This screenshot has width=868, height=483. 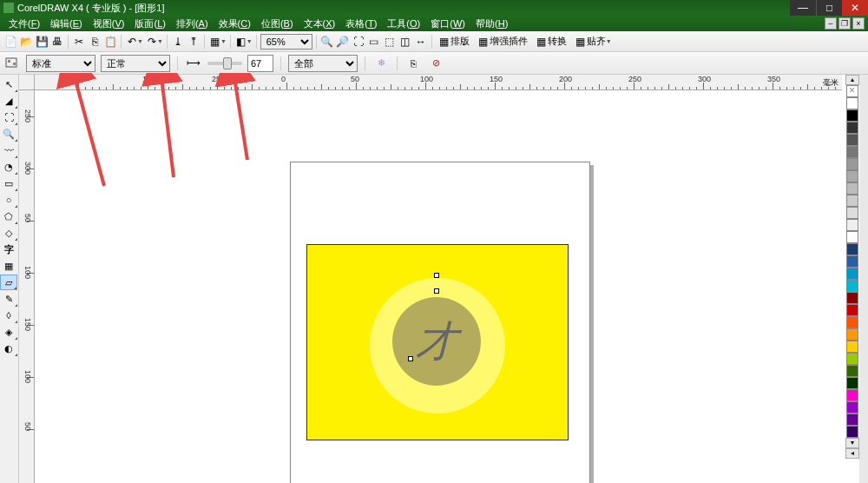 What do you see at coordinates (421, 42) in the screenshot?
I see `zoom-width-icon: ↔` at bounding box center [421, 42].